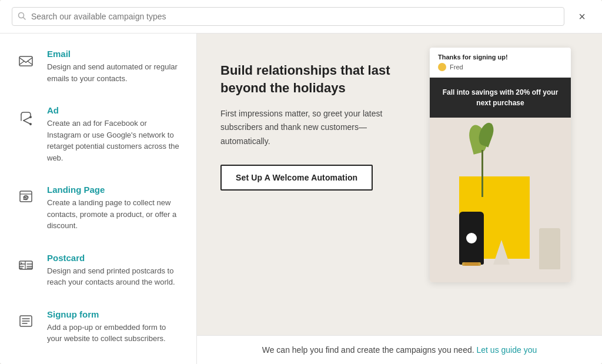 This screenshot has width=602, height=364. I want to click on sidebar-item-email: Email Design and send automated or regul…, so click(98, 66).